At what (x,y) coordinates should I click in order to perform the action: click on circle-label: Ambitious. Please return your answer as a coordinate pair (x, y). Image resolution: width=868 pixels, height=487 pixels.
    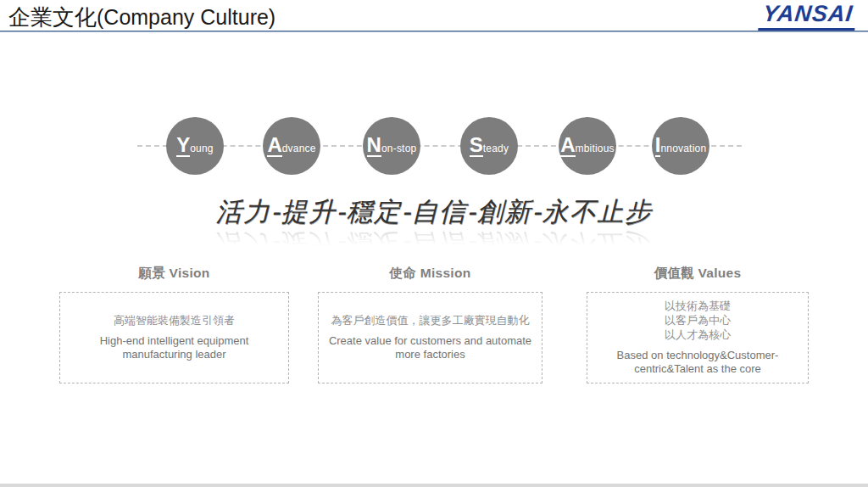
    Looking at the image, I should click on (587, 146).